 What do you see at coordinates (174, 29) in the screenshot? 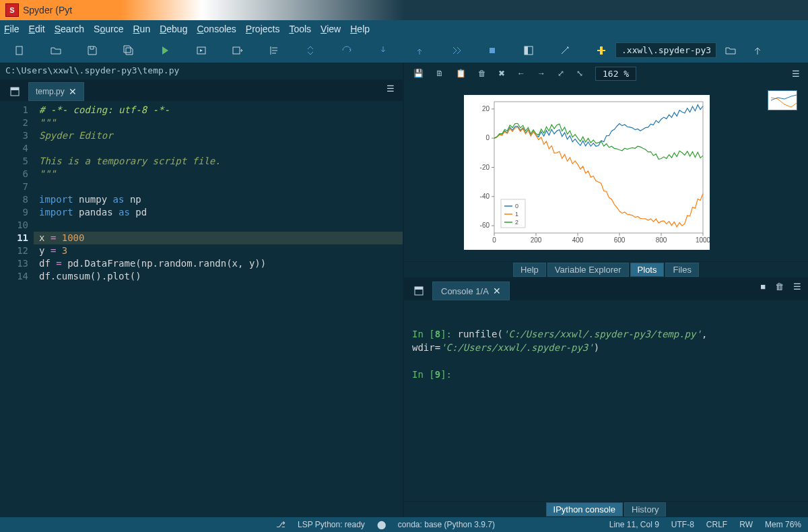
I see `menu-debug: Debug` at bounding box center [174, 29].